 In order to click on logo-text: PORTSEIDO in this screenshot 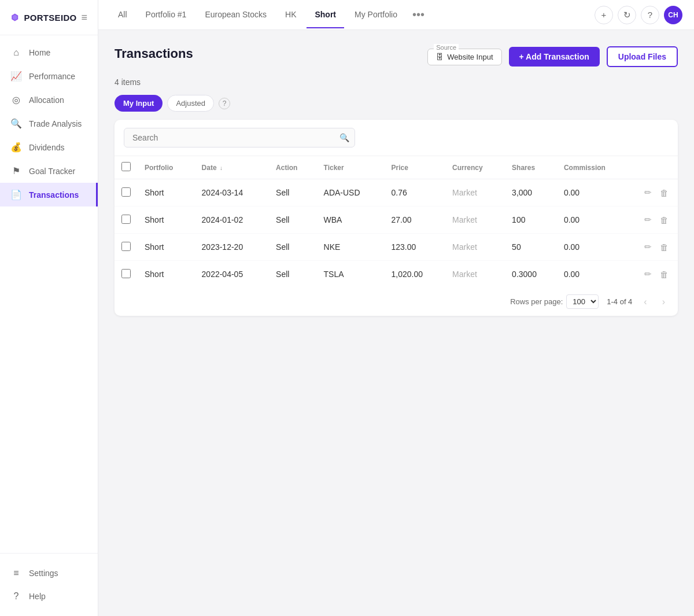, I will do `click(50, 17)`.